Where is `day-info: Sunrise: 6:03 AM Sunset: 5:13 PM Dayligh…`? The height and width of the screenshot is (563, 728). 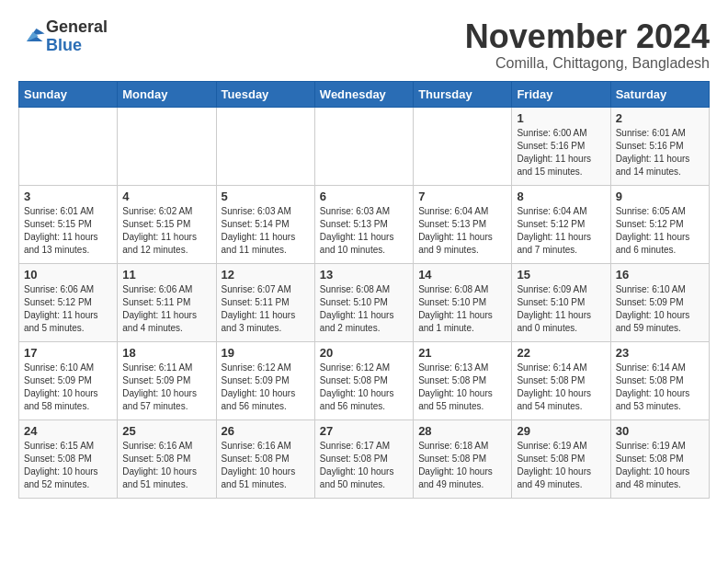 day-info: Sunrise: 6:03 AM Sunset: 5:13 PM Dayligh… is located at coordinates (364, 231).